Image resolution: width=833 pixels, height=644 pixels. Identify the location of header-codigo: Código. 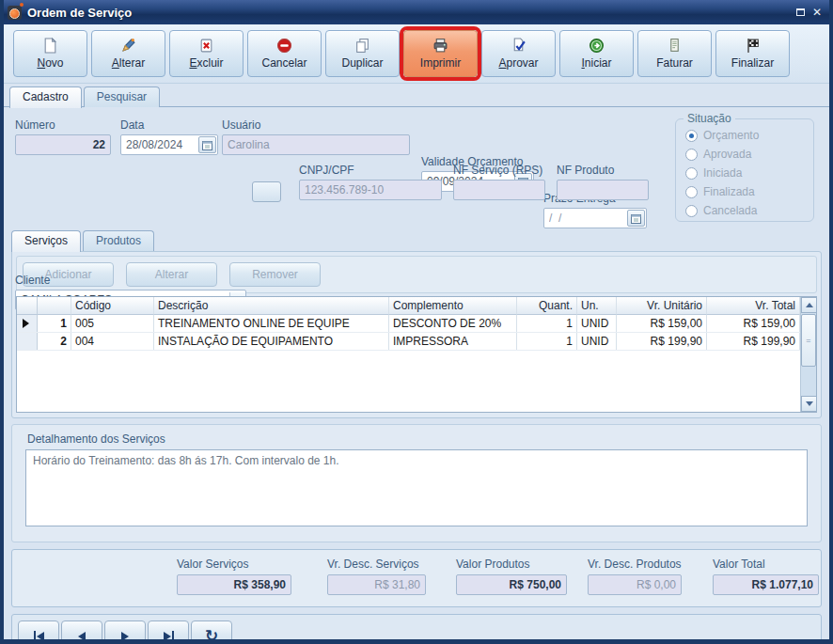
(113, 306).